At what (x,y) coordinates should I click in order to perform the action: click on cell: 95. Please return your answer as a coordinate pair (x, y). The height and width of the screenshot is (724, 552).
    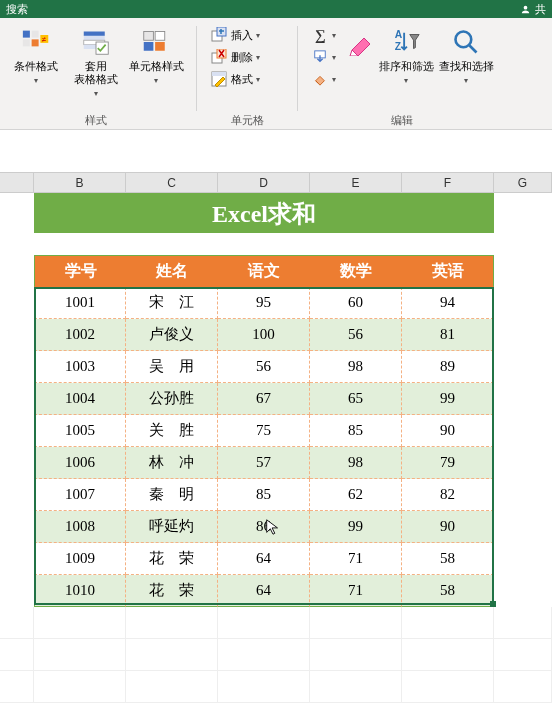
    Looking at the image, I should click on (264, 303).